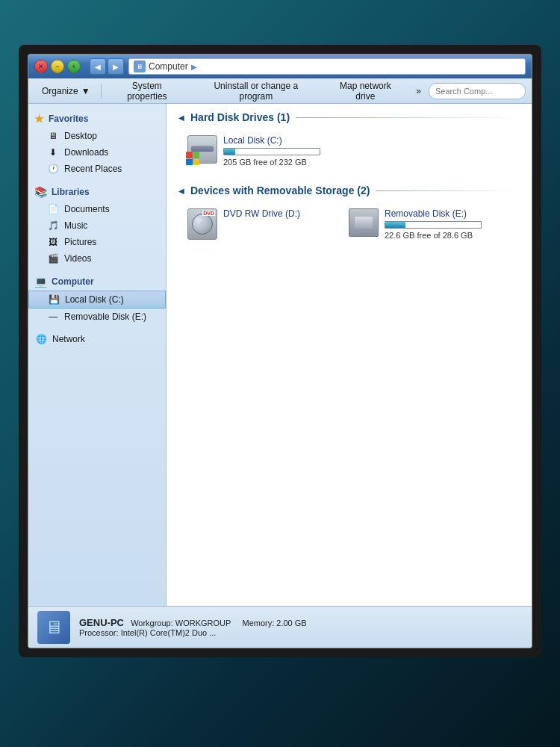  I want to click on hdd-section-line, so click(408, 118).